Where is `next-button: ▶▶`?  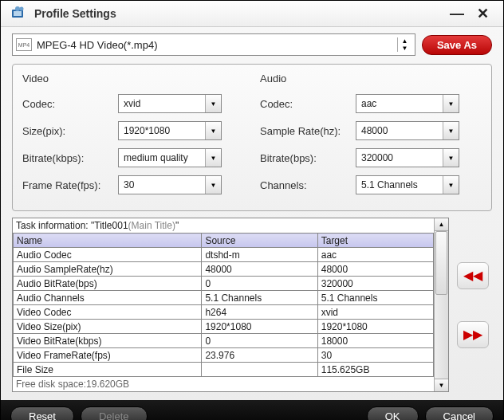 next-button: ▶▶ is located at coordinates (473, 335).